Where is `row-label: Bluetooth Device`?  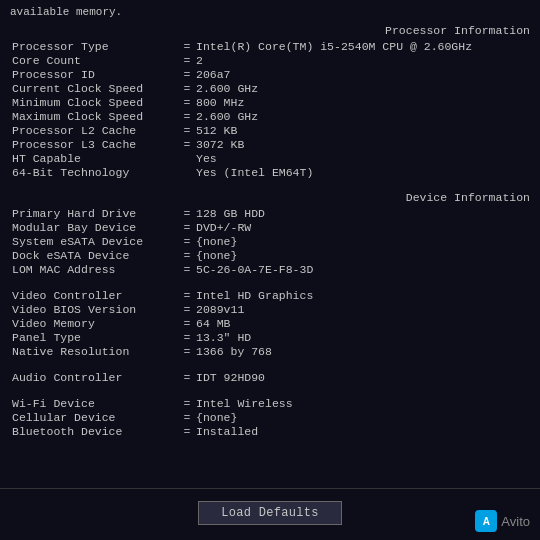 row-label: Bluetooth Device is located at coordinates (95, 431).